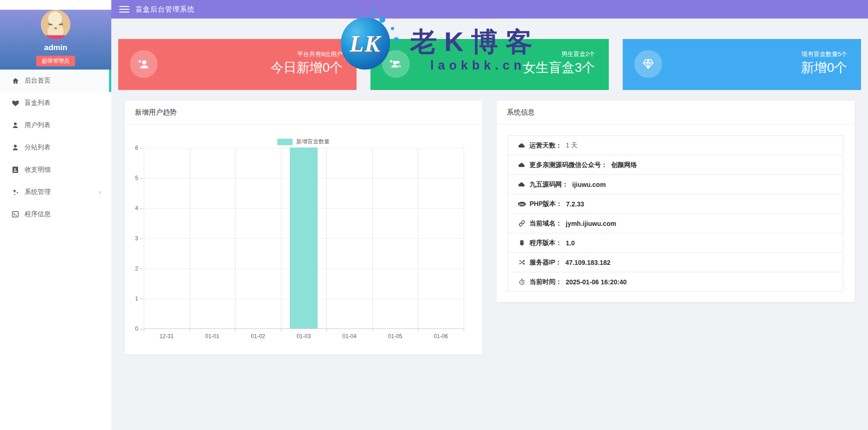  What do you see at coordinates (303, 113) in the screenshot?
I see `chart-panel-title: 新增用户趋势` at bounding box center [303, 113].